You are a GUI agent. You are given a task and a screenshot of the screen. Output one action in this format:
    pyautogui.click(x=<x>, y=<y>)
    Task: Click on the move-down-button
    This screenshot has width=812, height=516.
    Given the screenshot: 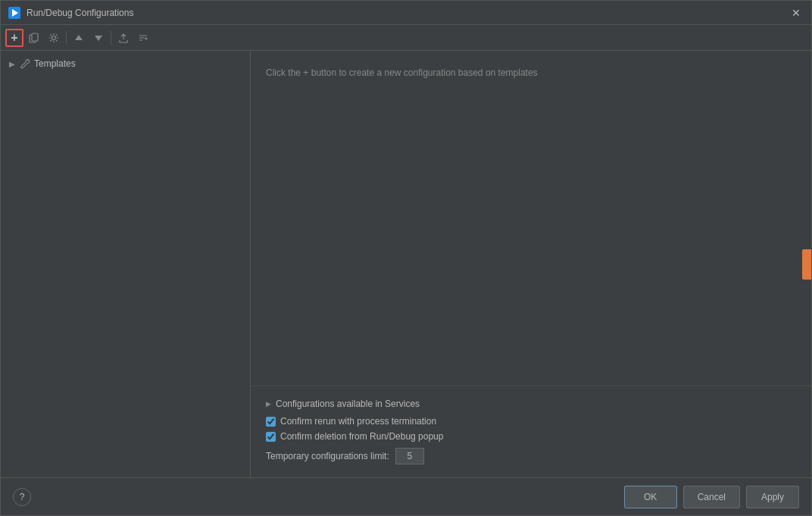 What is the action you would take?
    pyautogui.click(x=98, y=38)
    